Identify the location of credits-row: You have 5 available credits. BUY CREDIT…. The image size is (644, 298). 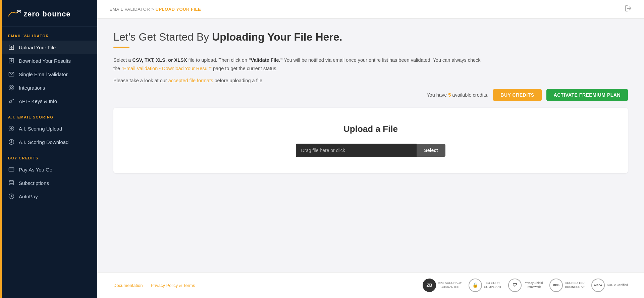
(371, 95).